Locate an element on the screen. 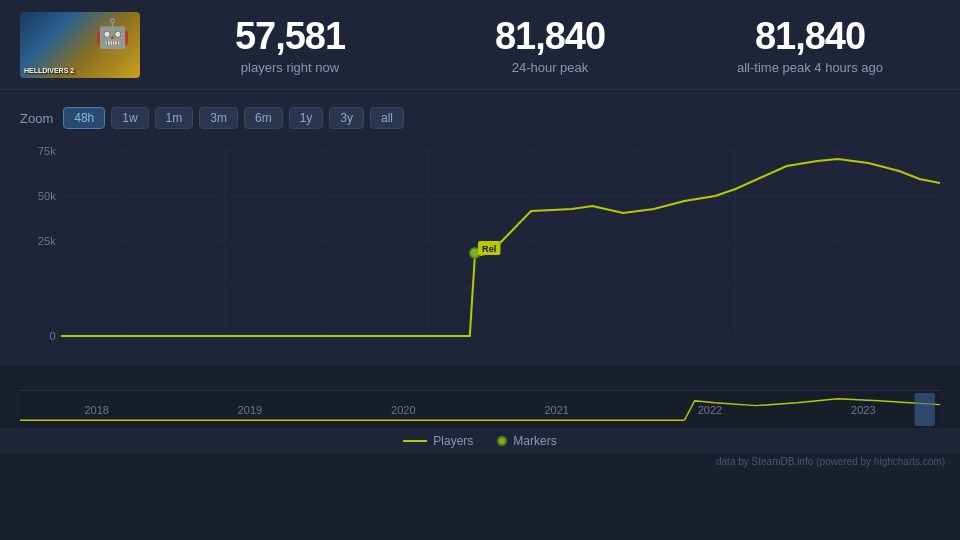  alltime-peak-block: 81,840 all-time peak 4 hours ago is located at coordinates (810, 45).